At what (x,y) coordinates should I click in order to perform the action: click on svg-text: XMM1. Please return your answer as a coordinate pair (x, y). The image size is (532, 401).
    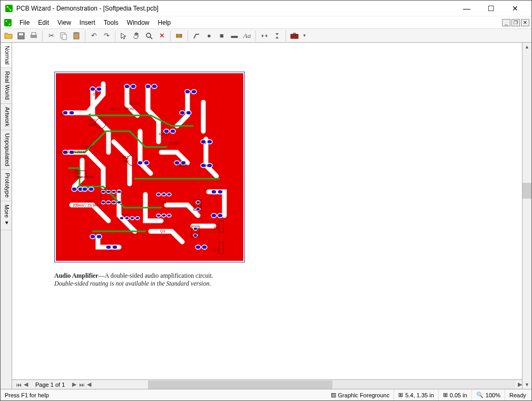
    Looking at the image, I should click on (164, 134).